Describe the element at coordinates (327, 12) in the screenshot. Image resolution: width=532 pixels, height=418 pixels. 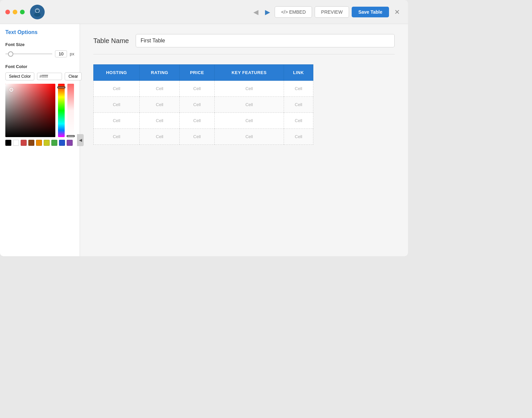
I see `titlebar-actions: ◀ ▶ </> EMBED PREVIEW Save Table ✕` at that location.